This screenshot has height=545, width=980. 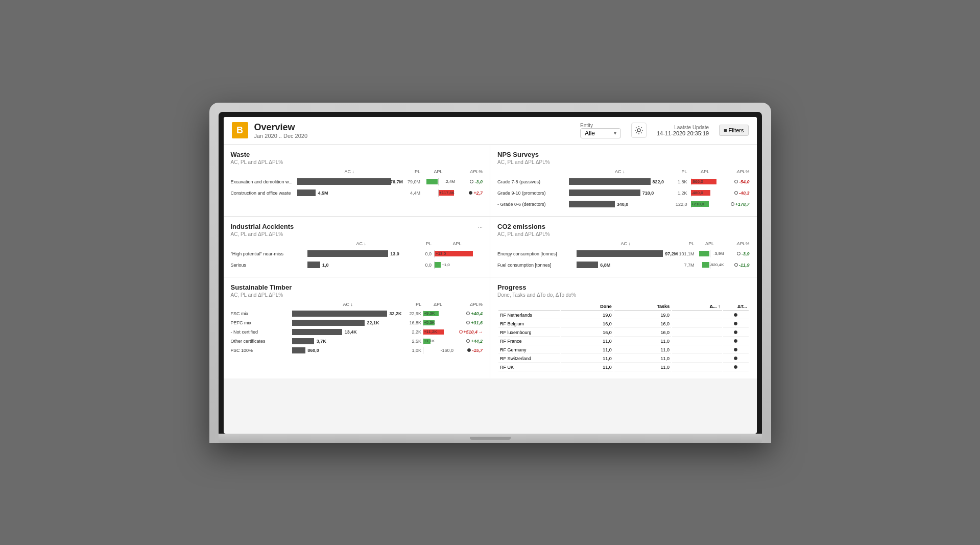 I want to click on ind-row1-dpl-val: +13,0, so click(x=441, y=253).